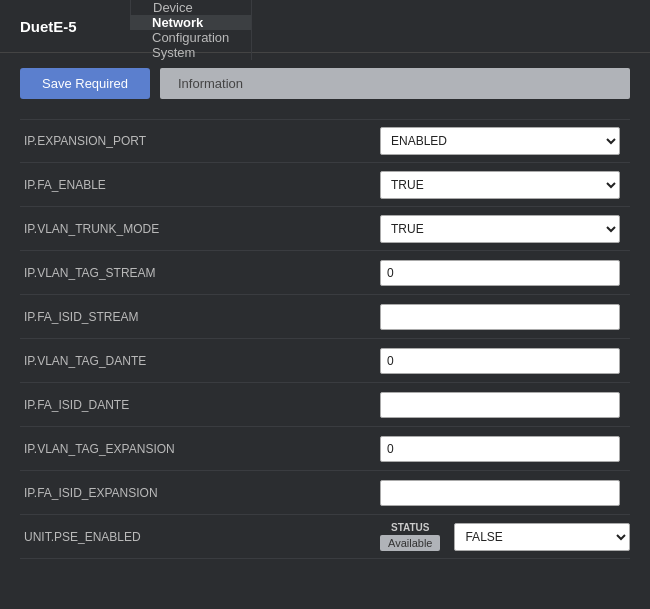  I want to click on row-control: ENABLEDDISABLED, so click(505, 141).